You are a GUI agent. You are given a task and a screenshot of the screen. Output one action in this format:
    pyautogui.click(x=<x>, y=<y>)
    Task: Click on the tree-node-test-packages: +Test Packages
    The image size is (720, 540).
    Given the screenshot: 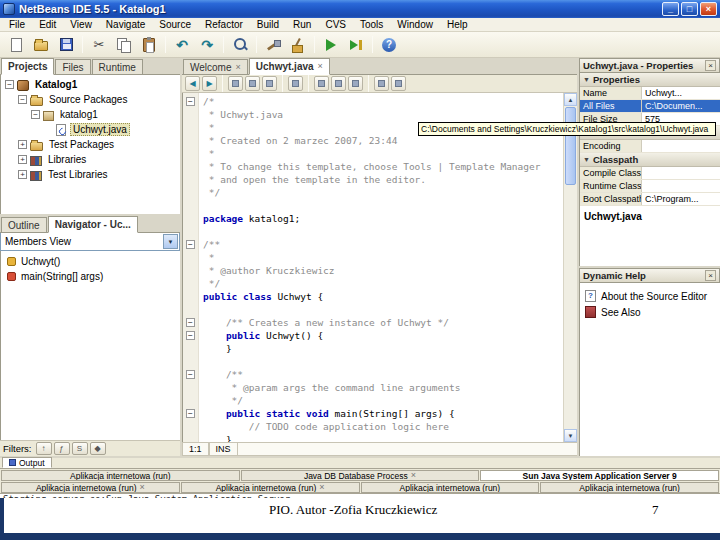 What is the action you would take?
    pyautogui.click(x=90, y=144)
    